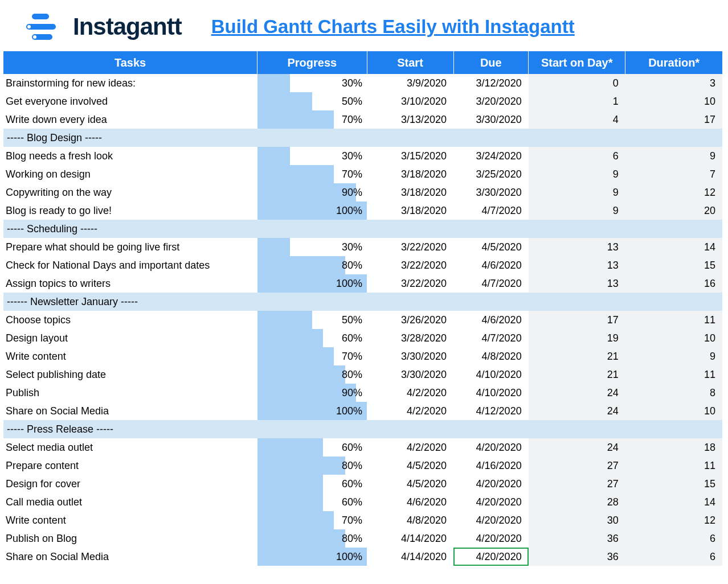 This screenshot has width=728, height=584. I want to click on section-title-cell: ------ Newsletter January -----, so click(130, 302).